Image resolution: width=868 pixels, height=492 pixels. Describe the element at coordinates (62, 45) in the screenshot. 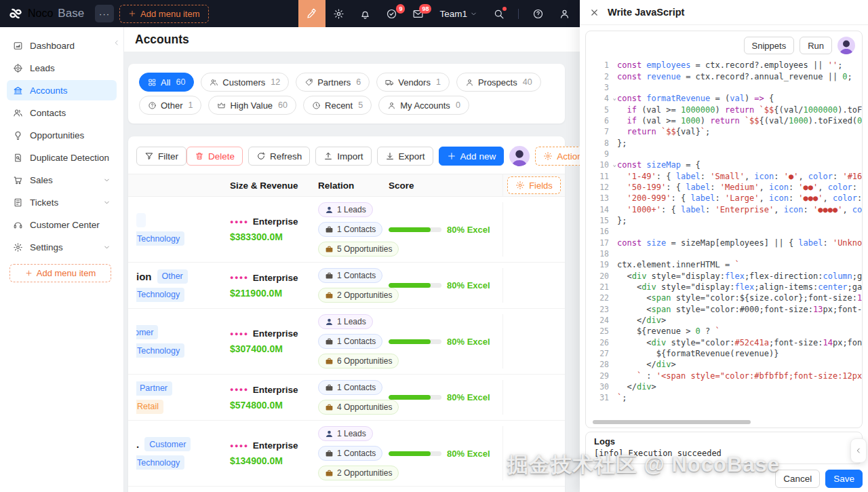

I see `sidebar-item-dashboard: Dashboard` at that location.